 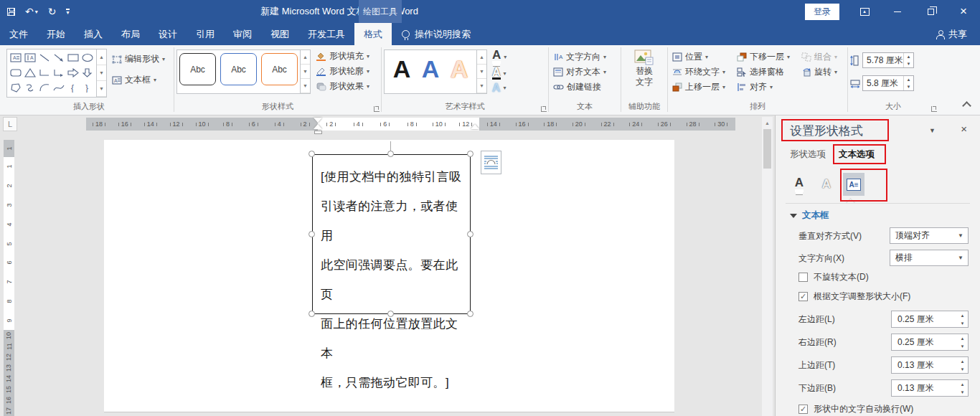 I want to click on margin-top-input: 0.13 厘米 ▲▼, so click(x=930, y=365).